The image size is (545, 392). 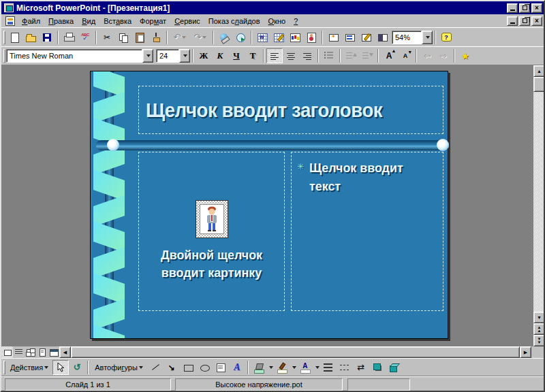 I want to click on promote-button: ⇦, so click(x=427, y=56).